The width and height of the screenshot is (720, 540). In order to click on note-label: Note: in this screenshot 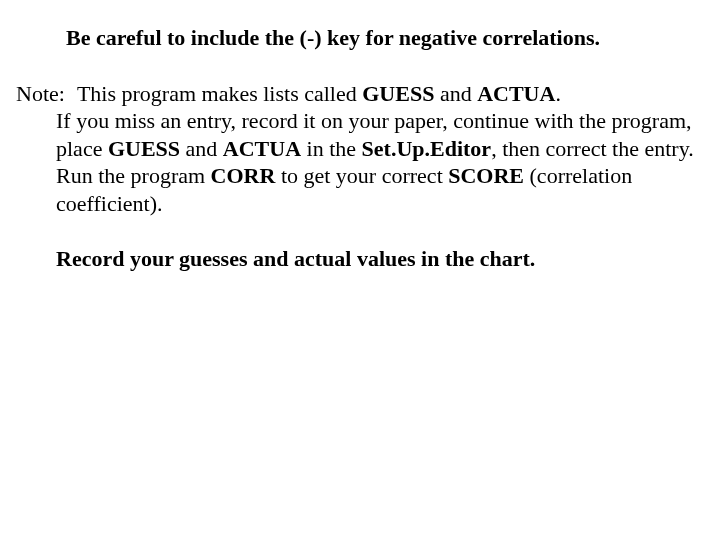, I will do `click(40, 94)`.